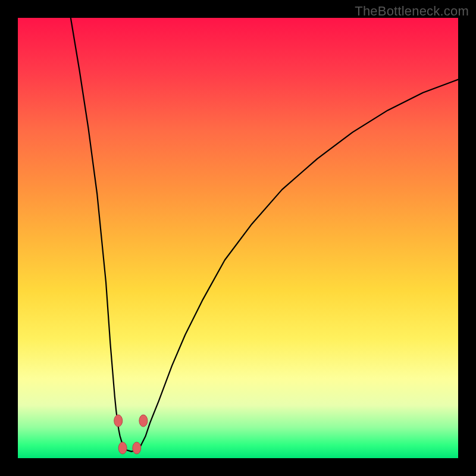 Image resolution: width=476 pixels, height=476 pixels. Describe the element at coordinates (412, 11) in the screenshot. I see `watermark-text: TheBottleneck.com` at that location.